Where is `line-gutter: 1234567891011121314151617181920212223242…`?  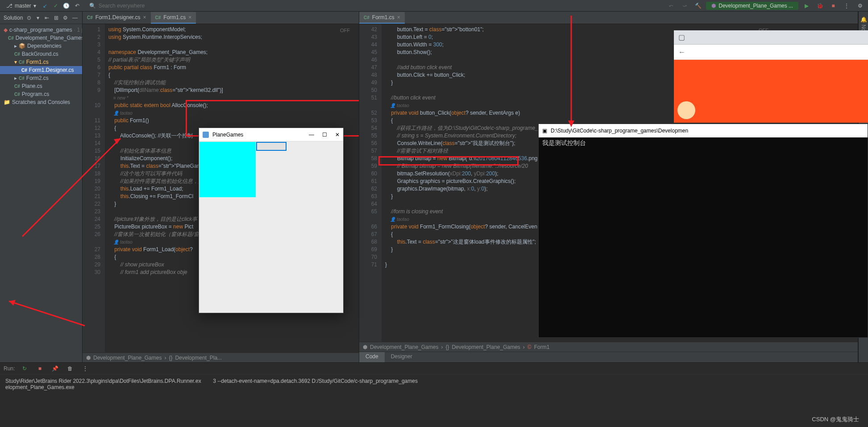
line-gutter: 1234567891011121314151617181920212223242… is located at coordinates (94, 188).